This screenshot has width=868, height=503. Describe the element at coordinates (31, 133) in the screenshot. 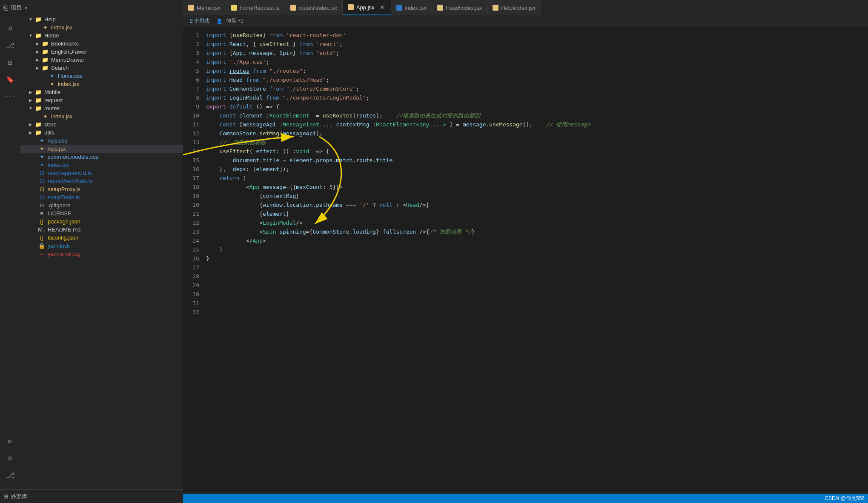

I see `arrow-utils: ▶` at that location.